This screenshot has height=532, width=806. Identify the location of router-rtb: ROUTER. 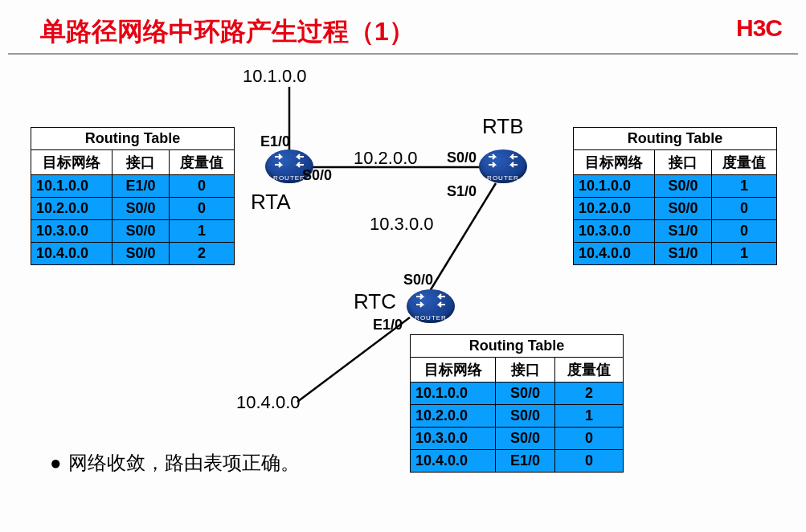
(503, 166).